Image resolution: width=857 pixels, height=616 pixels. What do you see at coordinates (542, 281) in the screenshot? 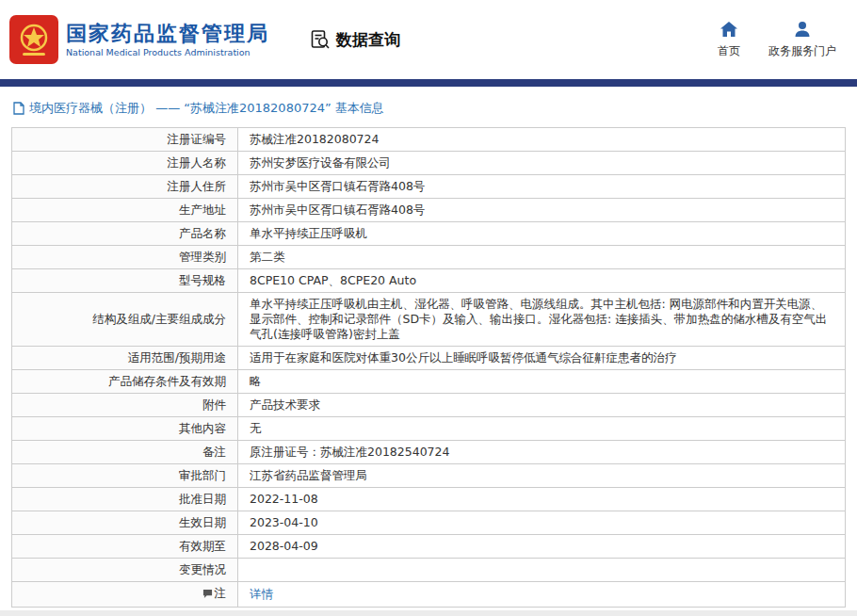
I see `row-value: 8CPE10 CPAP、8CPE20 Auto` at bounding box center [542, 281].